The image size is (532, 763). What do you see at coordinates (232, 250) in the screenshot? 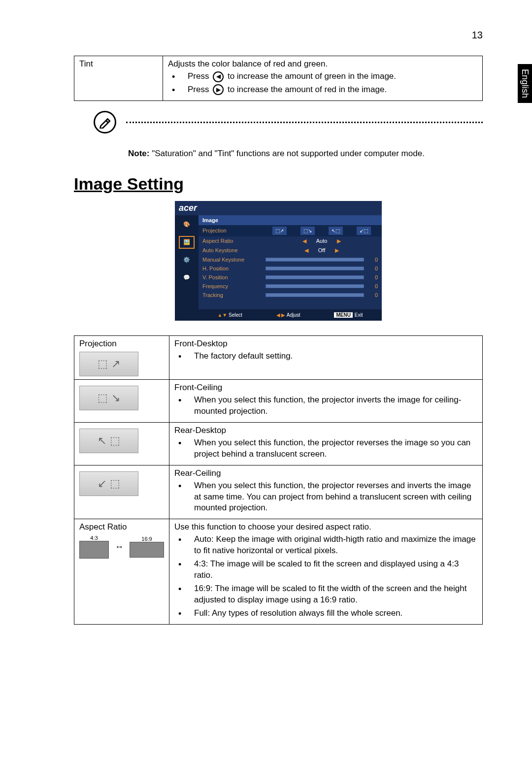
I see `osd-autokeystone-label: Auto Keystone` at bounding box center [232, 250].